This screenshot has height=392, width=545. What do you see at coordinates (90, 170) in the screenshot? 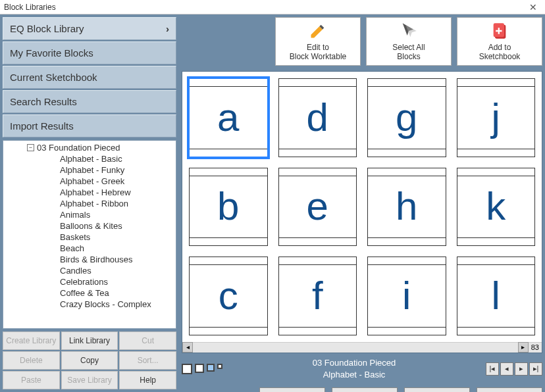
I see `tree-item: Alphabet - Funky` at bounding box center [90, 170].